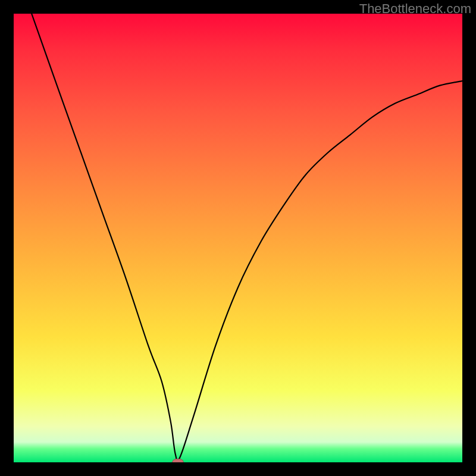 This screenshot has width=476, height=476. Describe the element at coordinates (178, 461) in the screenshot. I see `optimal-marker` at that location.